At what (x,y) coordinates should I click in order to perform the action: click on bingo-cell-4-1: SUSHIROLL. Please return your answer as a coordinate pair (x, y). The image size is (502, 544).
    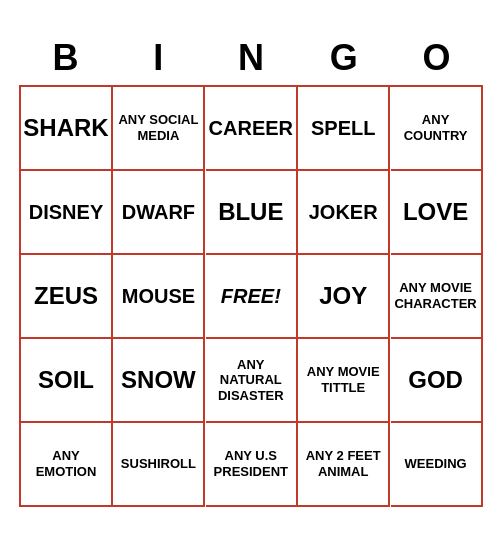
    Looking at the image, I should click on (159, 465).